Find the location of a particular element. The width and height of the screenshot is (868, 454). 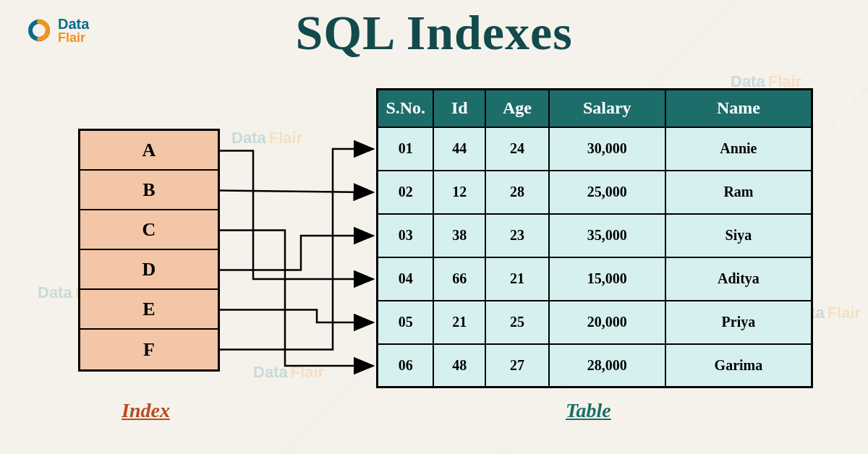

cell-salary: 35,000 is located at coordinates (608, 236).